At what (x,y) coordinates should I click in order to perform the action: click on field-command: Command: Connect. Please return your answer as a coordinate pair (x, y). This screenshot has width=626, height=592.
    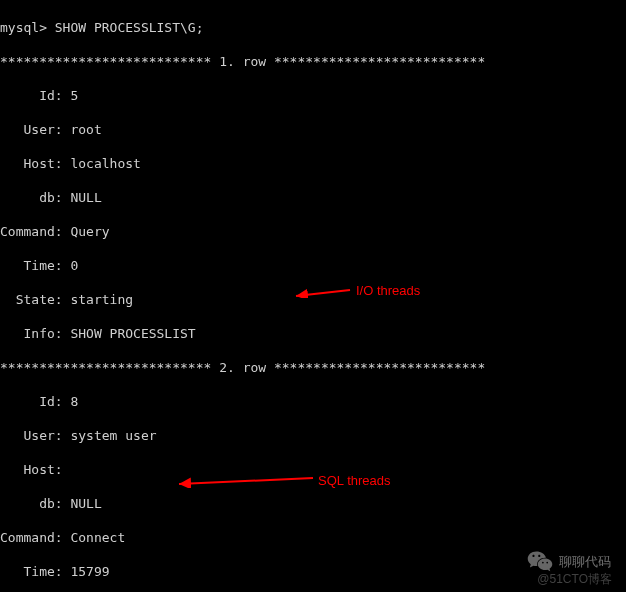
    Looking at the image, I should click on (313, 538).